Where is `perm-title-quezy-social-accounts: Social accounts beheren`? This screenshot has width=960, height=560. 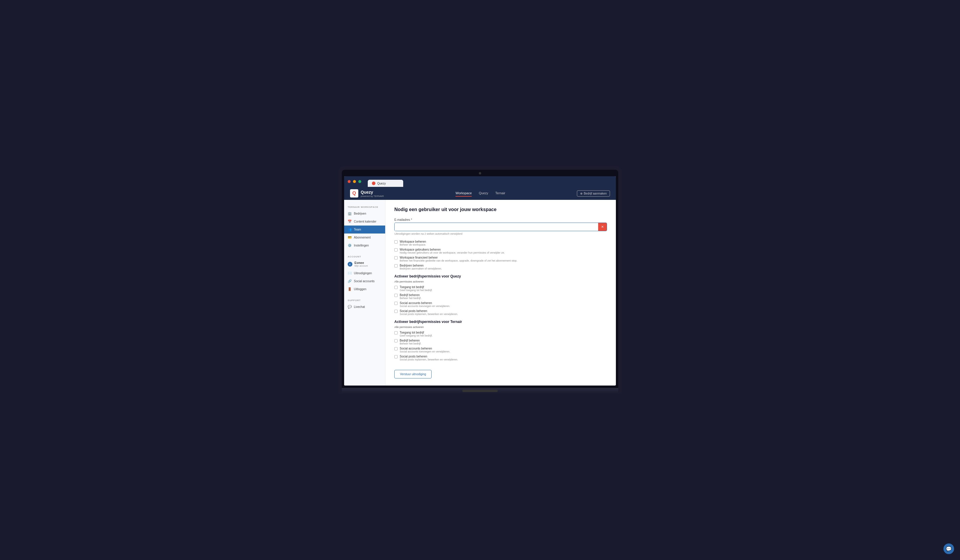 perm-title-quezy-social-accounts: Social accounts beheren is located at coordinates (425, 303).